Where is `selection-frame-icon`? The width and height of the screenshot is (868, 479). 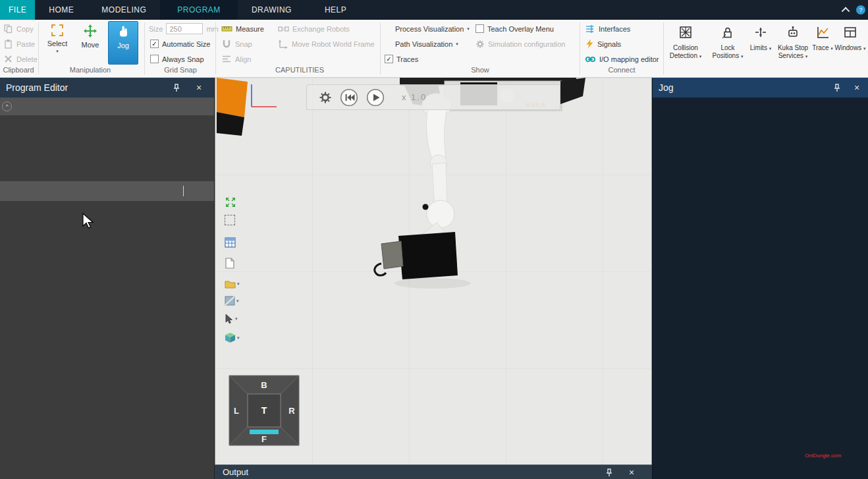
selection-frame-icon is located at coordinates (230, 220).